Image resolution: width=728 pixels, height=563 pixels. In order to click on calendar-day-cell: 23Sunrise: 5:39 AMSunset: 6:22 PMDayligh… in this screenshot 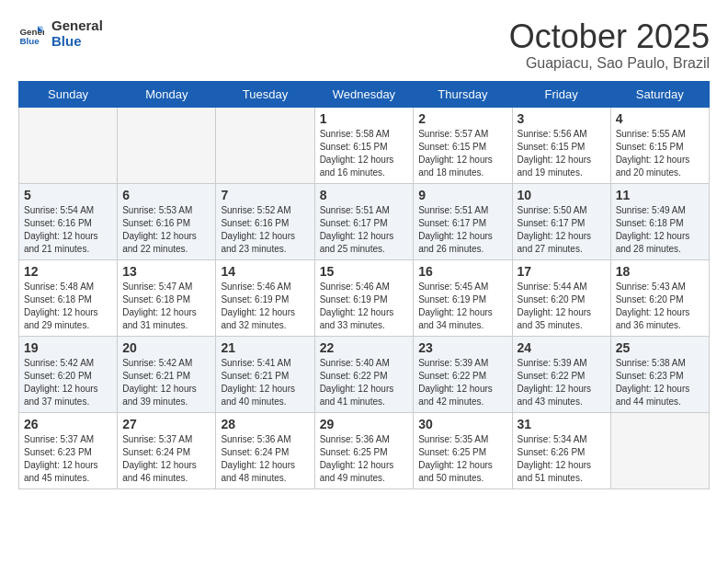, I will do `click(463, 373)`.